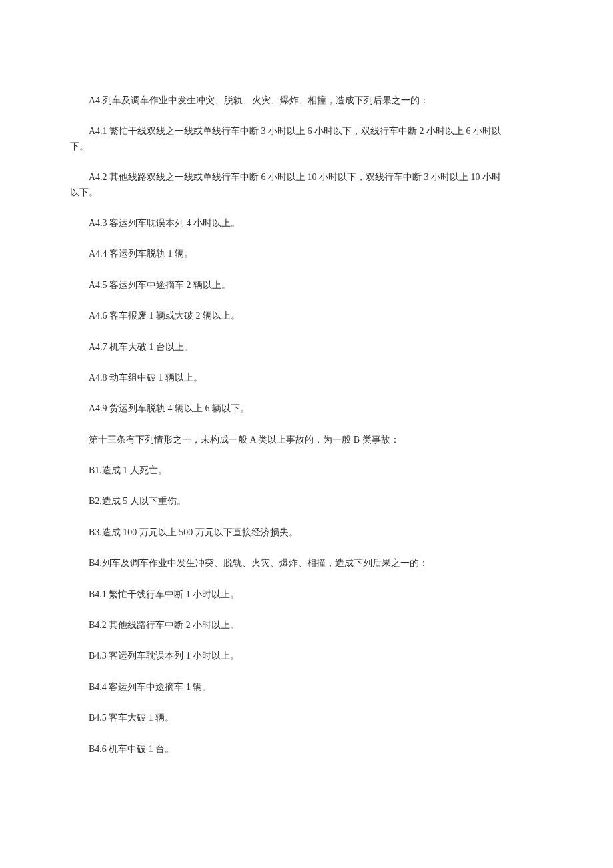  Describe the element at coordinates (306, 687) in the screenshot. I see `paragraph: B4.4 客运列车中途摘车 1 辆。` at that location.